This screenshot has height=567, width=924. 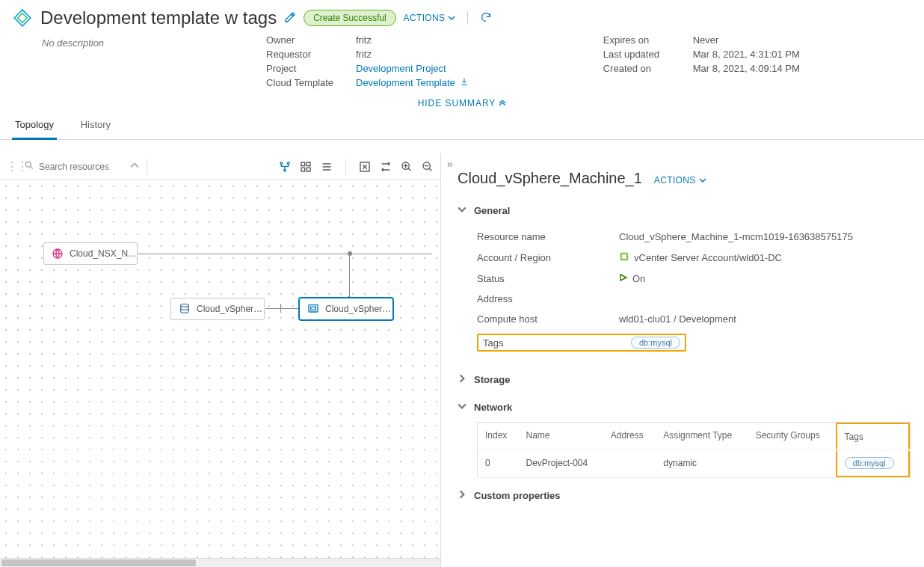 What do you see at coordinates (561, 464) in the screenshot?
I see `cell-name: DevProject-004` at bounding box center [561, 464].